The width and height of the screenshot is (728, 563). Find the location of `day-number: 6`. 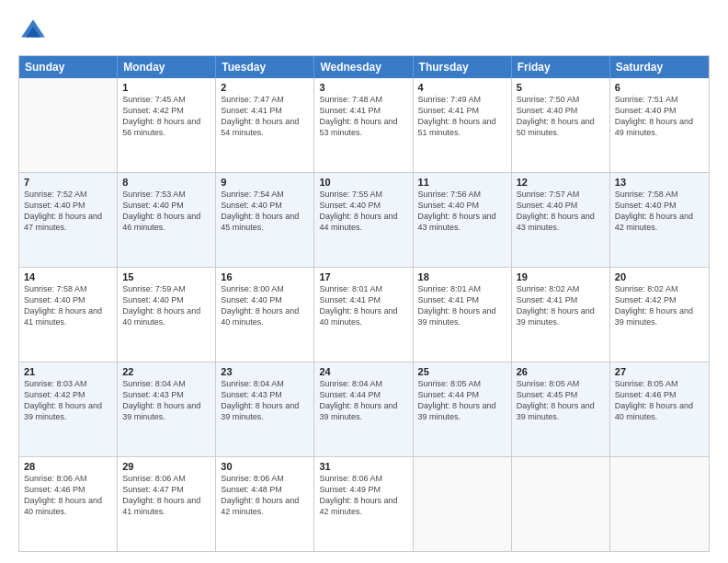

day-number: 6 is located at coordinates (660, 87).